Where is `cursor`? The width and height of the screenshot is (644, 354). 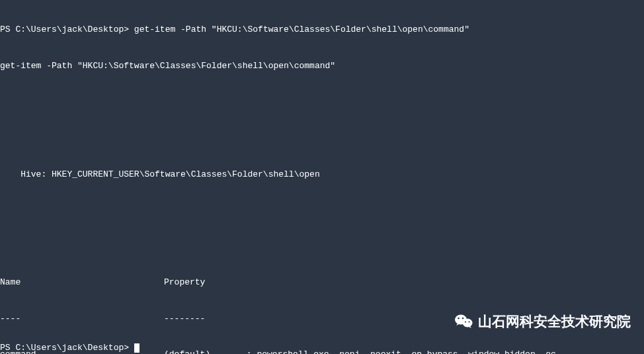 cursor is located at coordinates (137, 348).